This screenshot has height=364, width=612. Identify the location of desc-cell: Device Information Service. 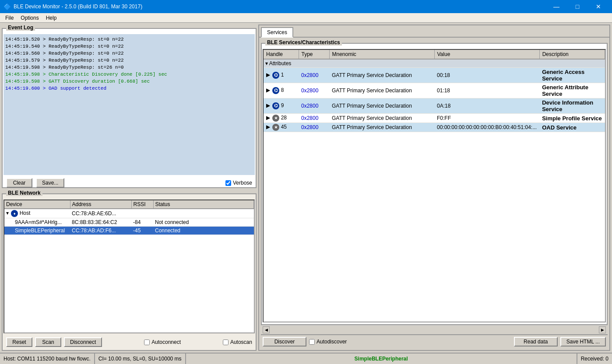
(572, 106).